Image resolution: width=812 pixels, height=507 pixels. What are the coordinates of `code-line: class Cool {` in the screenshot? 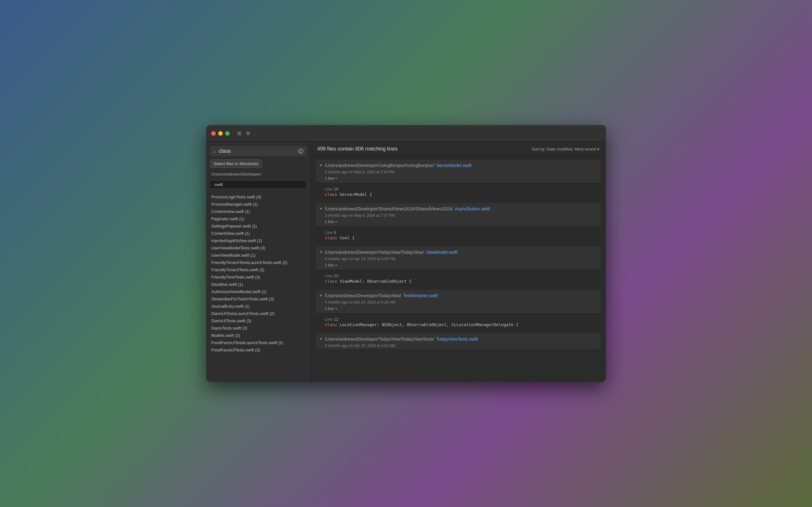 It's located at (460, 238).